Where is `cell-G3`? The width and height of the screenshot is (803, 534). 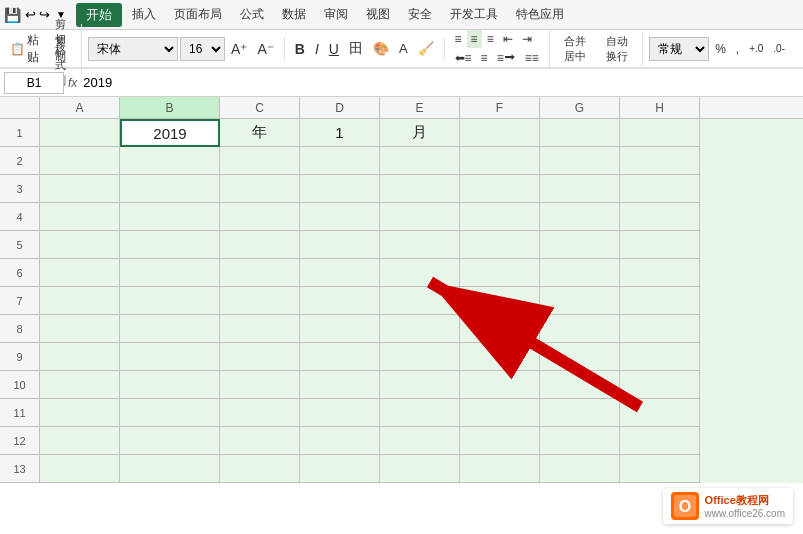
cell-G3 is located at coordinates (580, 189).